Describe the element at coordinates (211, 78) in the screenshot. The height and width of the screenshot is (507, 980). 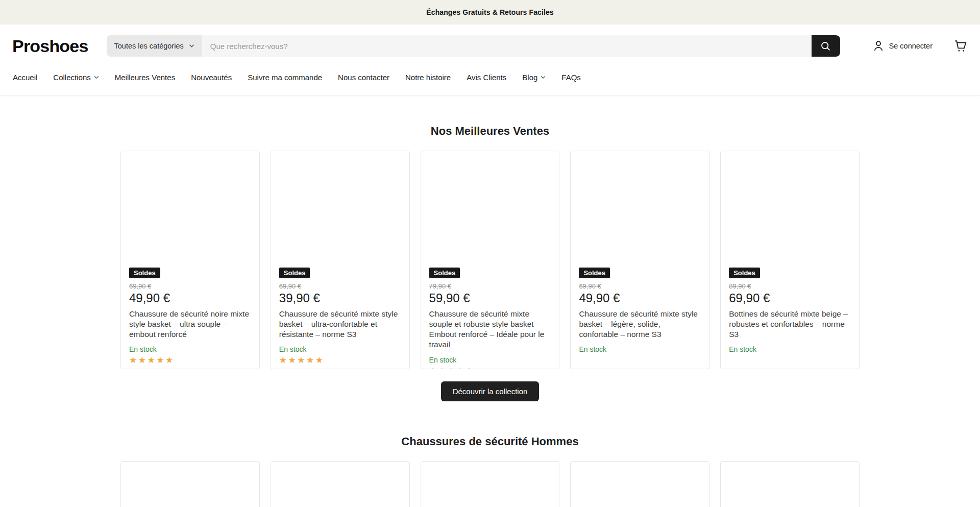
I see `nav-item-label: Nouveautés` at that location.